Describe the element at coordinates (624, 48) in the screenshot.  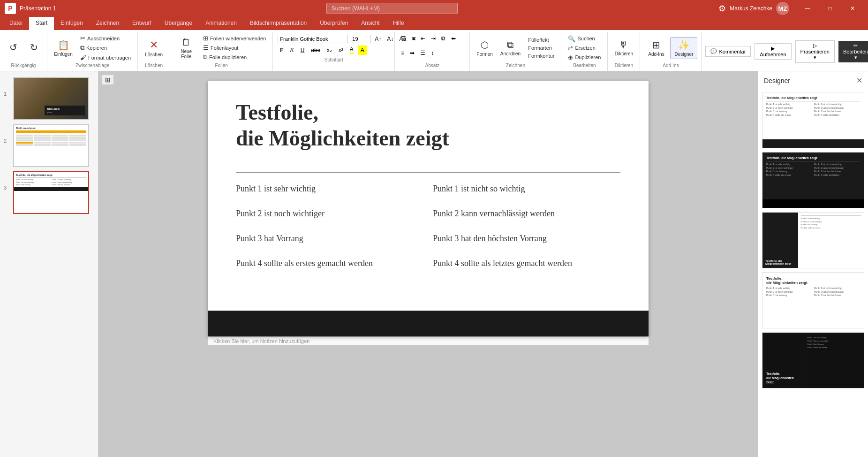
I see `diktieren-button: 🎙 Diktieren` at that location.